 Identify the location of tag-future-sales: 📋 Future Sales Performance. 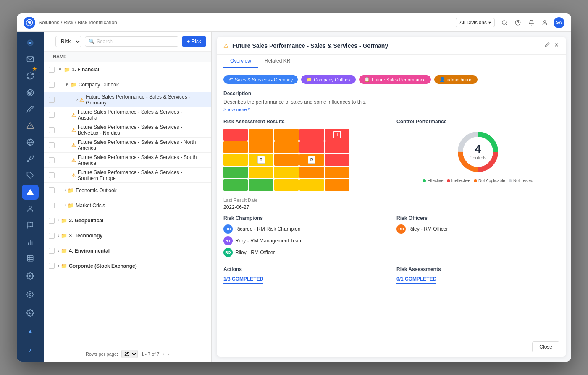
(395, 80).